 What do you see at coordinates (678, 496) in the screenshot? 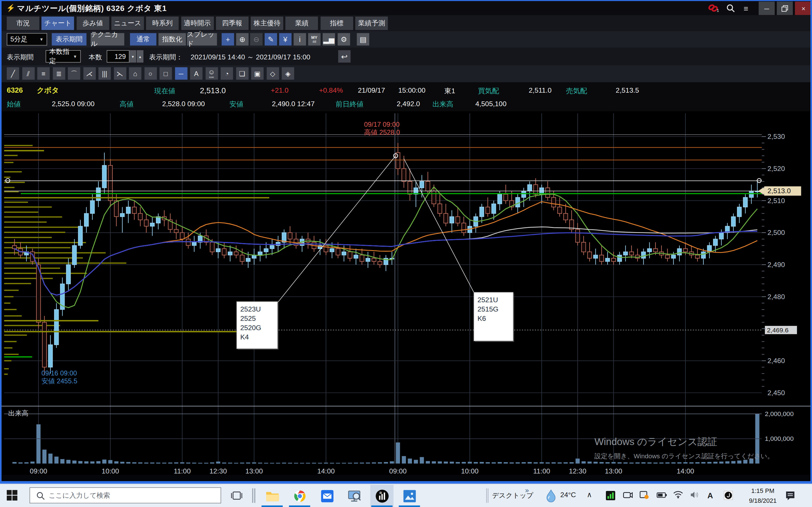
I see `tray-wifi-icon` at bounding box center [678, 496].